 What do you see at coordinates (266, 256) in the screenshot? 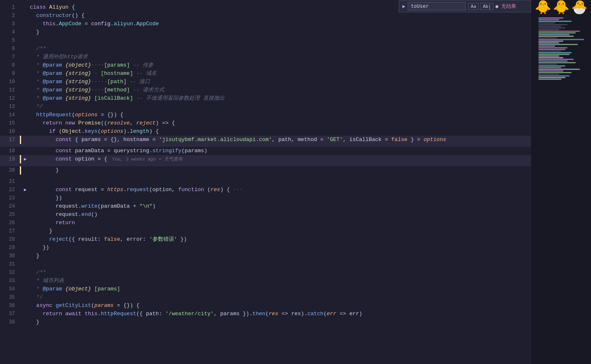
I see `code-line-30: 30 }` at bounding box center [266, 256].